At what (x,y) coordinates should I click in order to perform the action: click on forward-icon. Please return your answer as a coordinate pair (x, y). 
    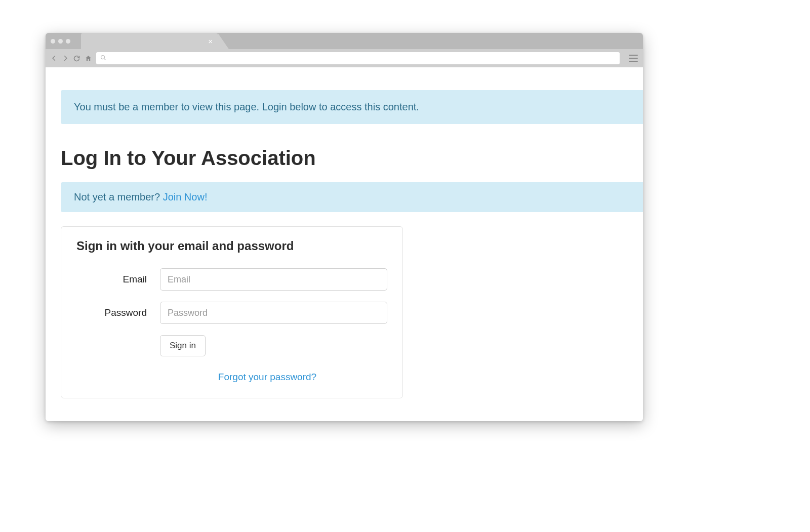
    Looking at the image, I should click on (65, 58).